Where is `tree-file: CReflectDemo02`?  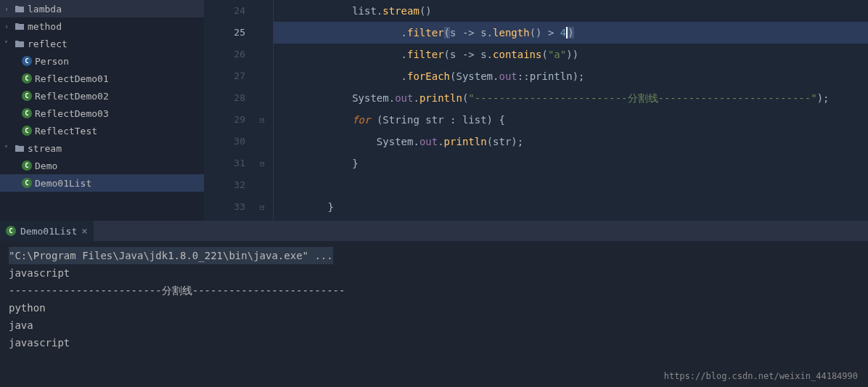 tree-file: CReflectDemo02 is located at coordinates (102, 96).